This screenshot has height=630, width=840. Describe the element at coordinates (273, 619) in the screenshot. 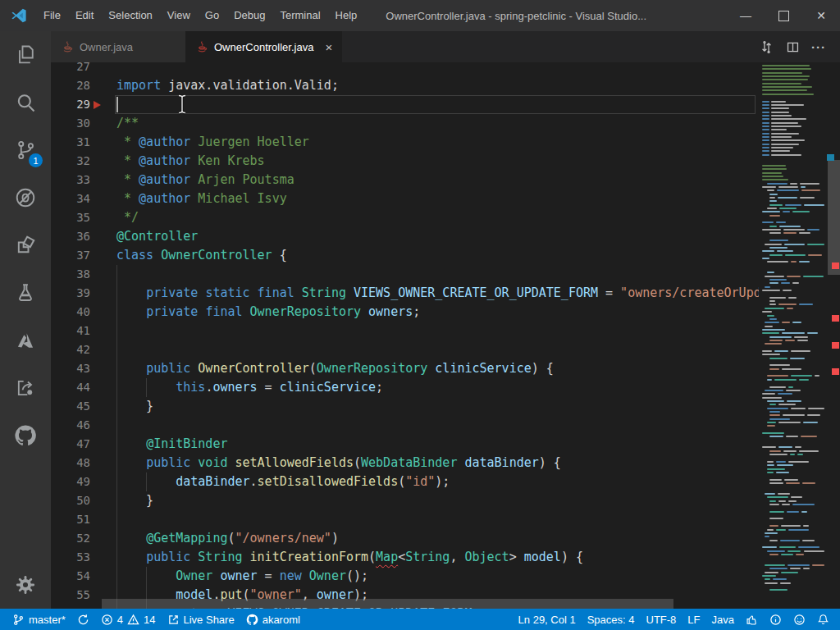

I see `github-account: akaroml` at that location.